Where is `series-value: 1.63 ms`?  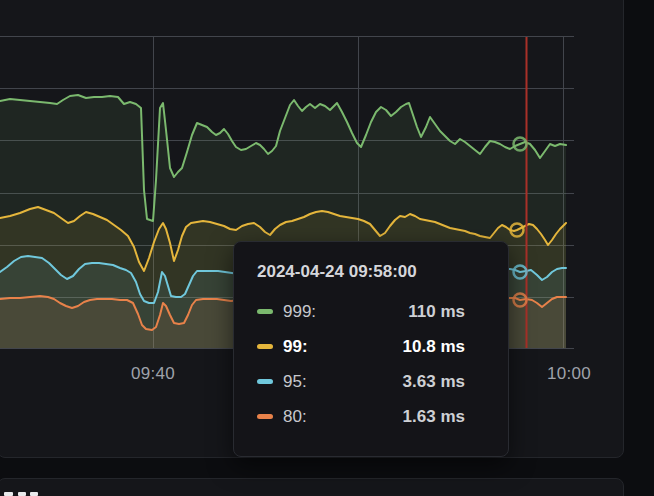
series-value: 1.63 ms is located at coordinates (417, 417).